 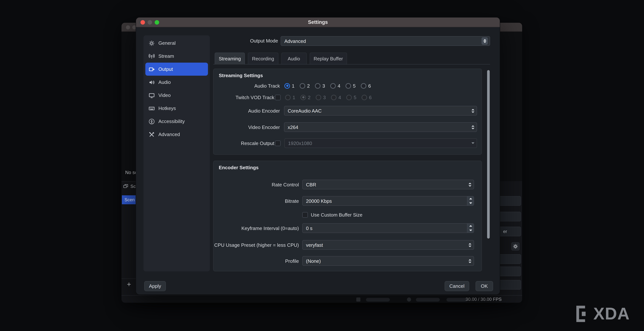 I want to click on settings-sidebar: General Stream Output Audio Video Hotkey…, so click(x=176, y=154).